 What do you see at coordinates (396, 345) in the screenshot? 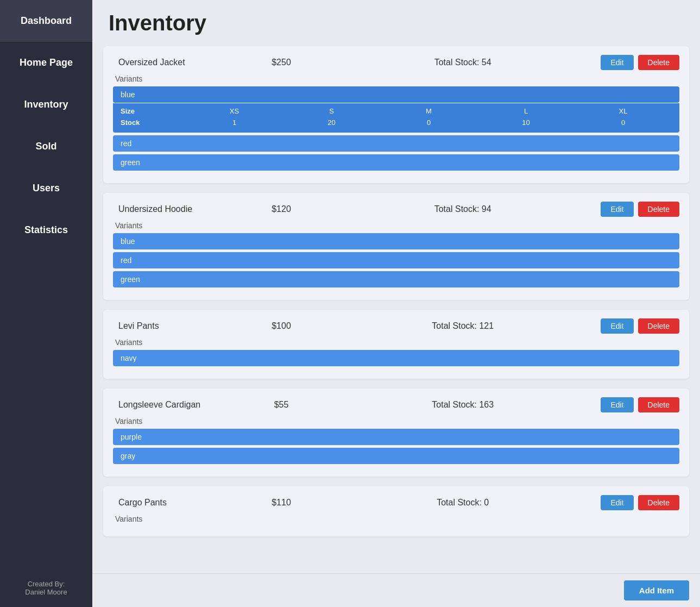
I see `product-card: Levi Pants$100Total Stock: 121EditDelete…` at bounding box center [396, 345].